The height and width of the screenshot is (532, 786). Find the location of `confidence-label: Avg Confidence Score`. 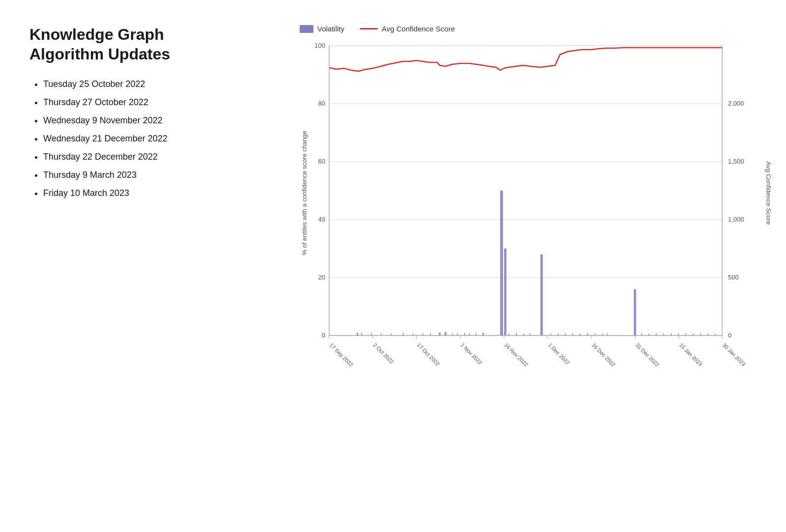

confidence-label: Avg Confidence Score is located at coordinates (419, 28).